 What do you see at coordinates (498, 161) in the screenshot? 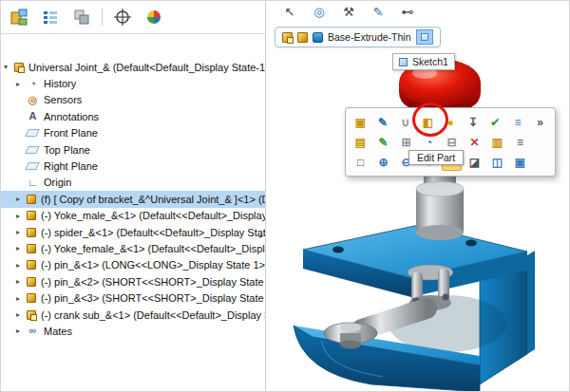
I see `hide-show-items-icon: ◫` at bounding box center [498, 161].